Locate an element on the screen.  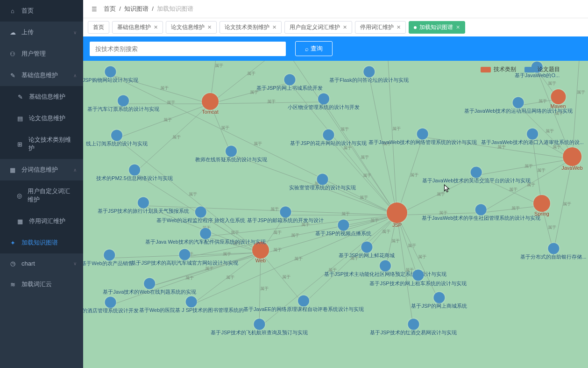
search-icon: ⌕ is located at coordinates (307, 49).